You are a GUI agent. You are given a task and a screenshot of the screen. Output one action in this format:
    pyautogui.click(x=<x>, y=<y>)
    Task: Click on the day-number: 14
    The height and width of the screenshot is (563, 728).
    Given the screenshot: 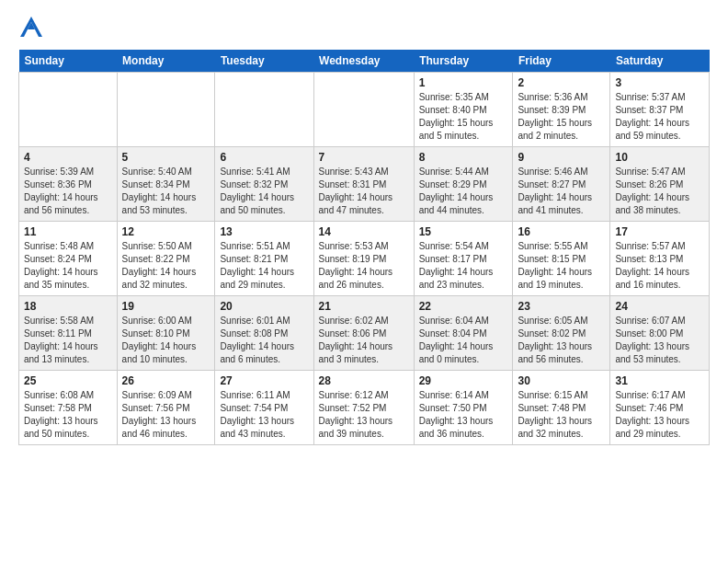 What is the action you would take?
    pyautogui.click(x=364, y=232)
    